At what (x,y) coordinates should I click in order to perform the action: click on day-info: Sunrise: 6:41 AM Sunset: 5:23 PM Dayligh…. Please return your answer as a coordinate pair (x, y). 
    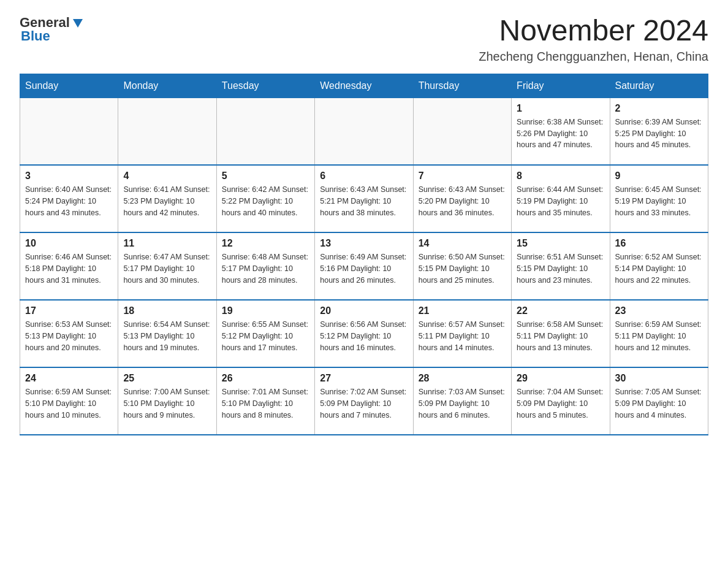
    Looking at the image, I should click on (167, 201).